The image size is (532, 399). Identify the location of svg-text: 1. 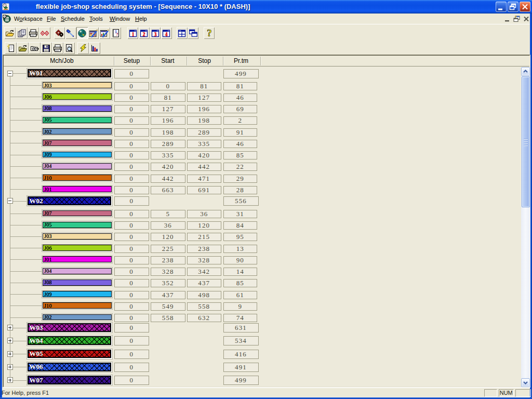
(133, 34).